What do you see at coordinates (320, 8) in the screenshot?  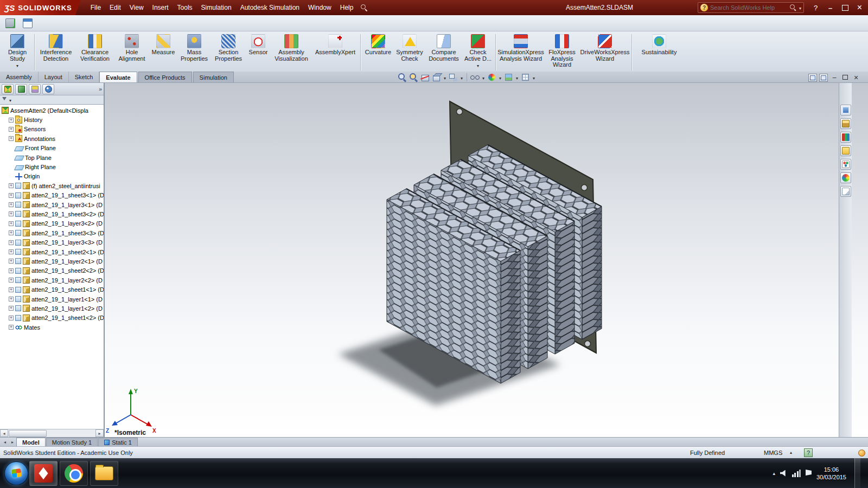 I see `menu-window: Window` at bounding box center [320, 8].